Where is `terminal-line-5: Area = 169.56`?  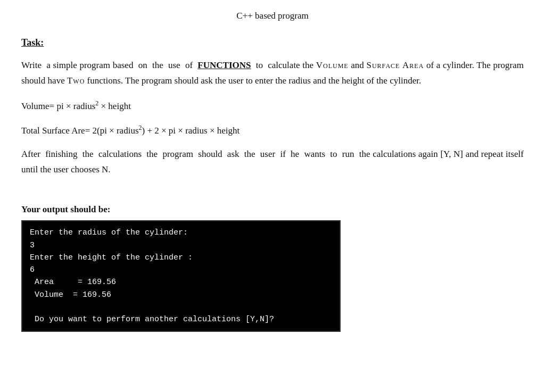
terminal-line-5: Area = 169.56 is located at coordinates (181, 282).